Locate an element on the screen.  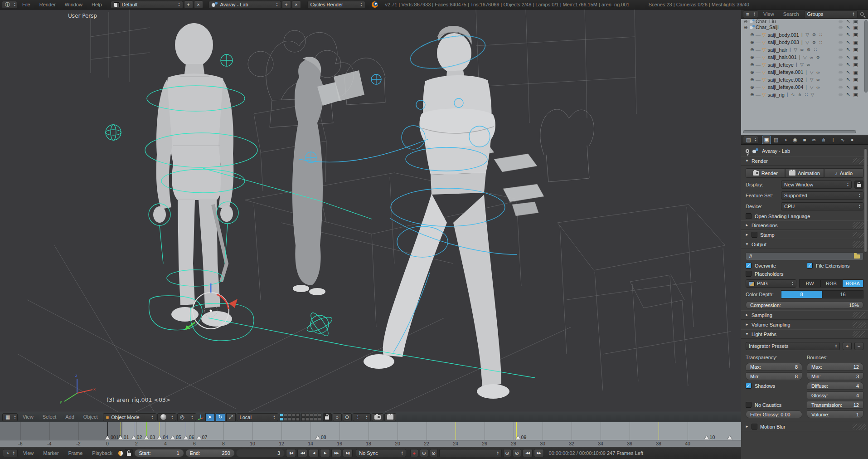
render-audio-button: ♪Audio is located at coordinates (844, 173).